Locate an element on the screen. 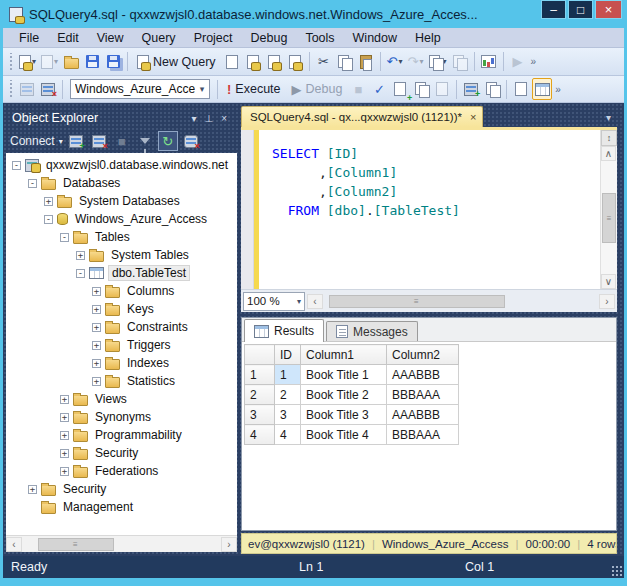  activity-monitor-button is located at coordinates (489, 62).